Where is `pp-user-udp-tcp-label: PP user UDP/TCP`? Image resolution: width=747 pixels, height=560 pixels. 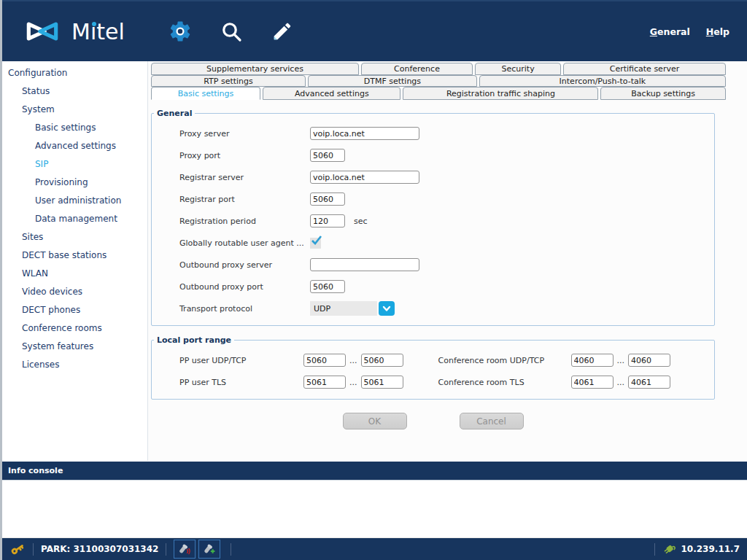
pp-user-udp-tcp-label: PP user UDP/TCP is located at coordinates (241, 360).